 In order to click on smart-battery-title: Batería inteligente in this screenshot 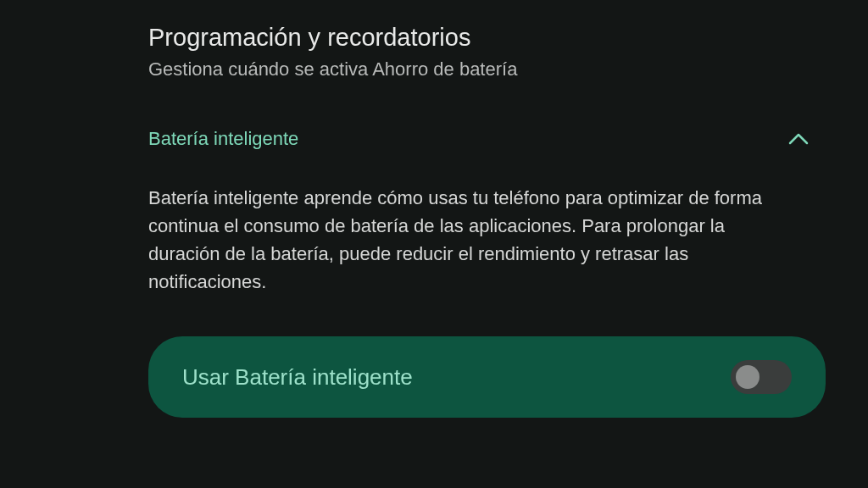, I will do `click(224, 139)`.